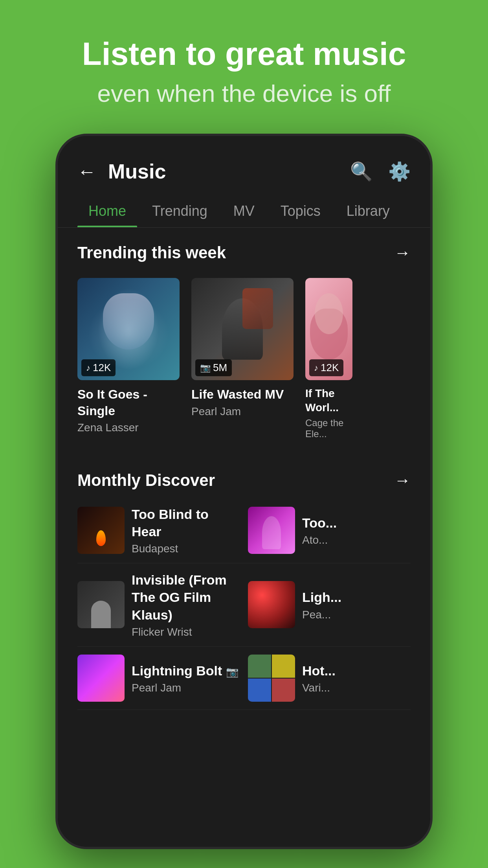  What do you see at coordinates (399, 171) in the screenshot?
I see `settings-icon: ⚙️` at bounding box center [399, 171].